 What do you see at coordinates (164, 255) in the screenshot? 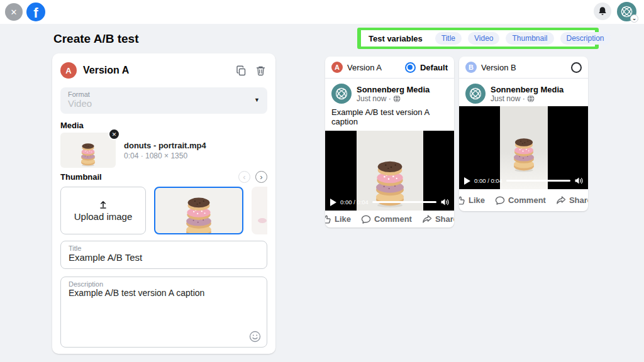
I see `title-field: Title` at bounding box center [164, 255].